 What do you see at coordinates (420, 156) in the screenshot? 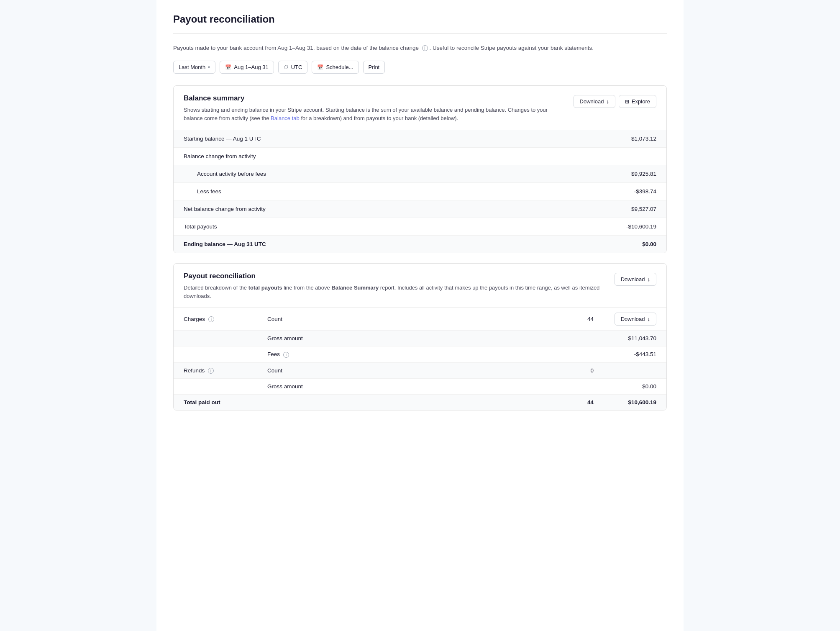
I see `table-row: Balance change from activity` at bounding box center [420, 156].